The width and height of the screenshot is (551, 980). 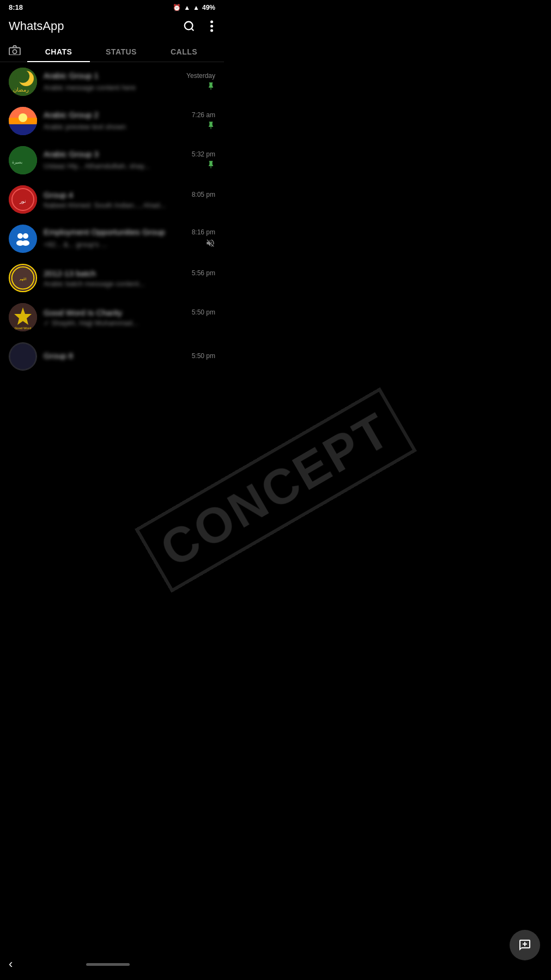 What do you see at coordinates (130, 205) in the screenshot?
I see `chat-bottom: Nabeel Ahmed: South Indian..., Ahad...` at bounding box center [130, 205].